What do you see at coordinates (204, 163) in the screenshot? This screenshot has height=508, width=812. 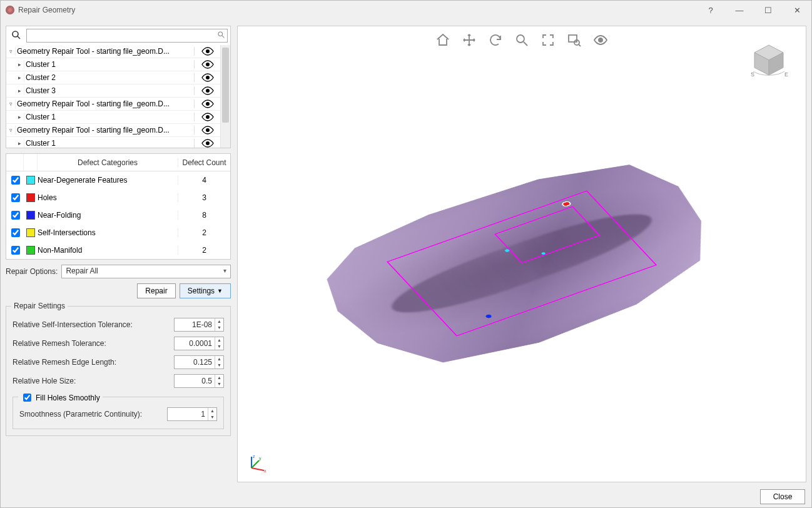 I see `defects-header-count: Defect Count` at bounding box center [204, 163].